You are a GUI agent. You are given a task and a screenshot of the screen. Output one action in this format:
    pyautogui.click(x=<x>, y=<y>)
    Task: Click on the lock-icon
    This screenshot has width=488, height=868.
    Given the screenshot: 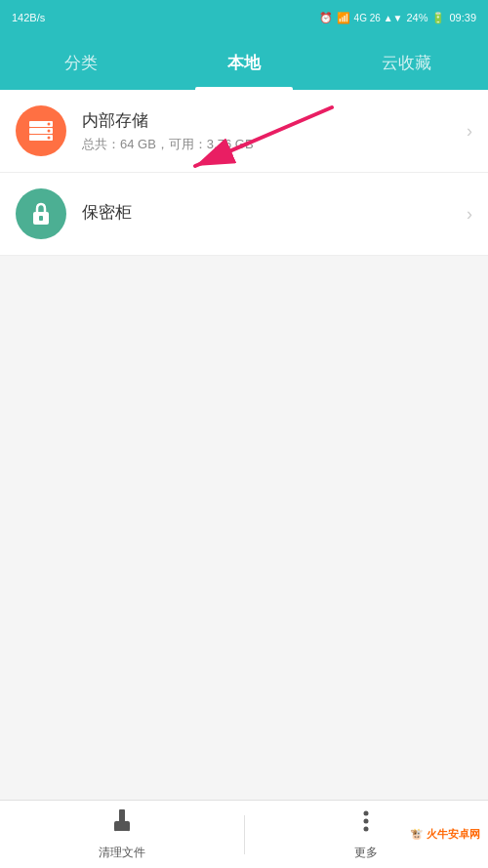 What is the action you would take?
    pyautogui.click(x=41, y=214)
    